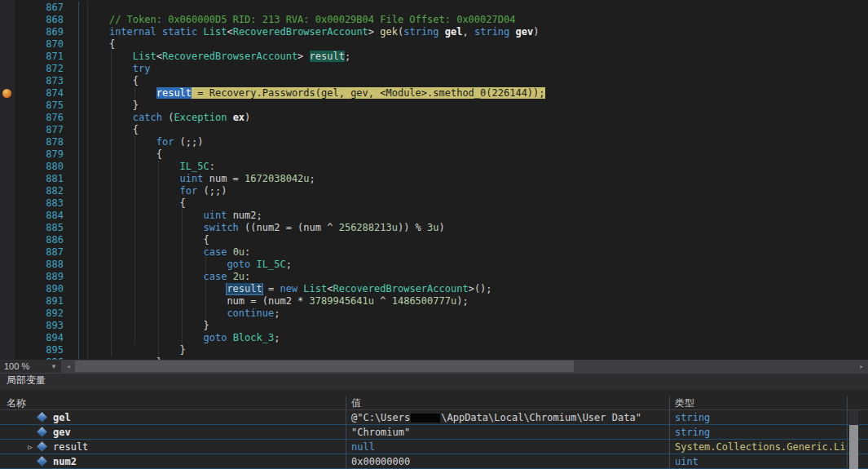  I want to click on variable-value-cell: null, so click(509, 447).